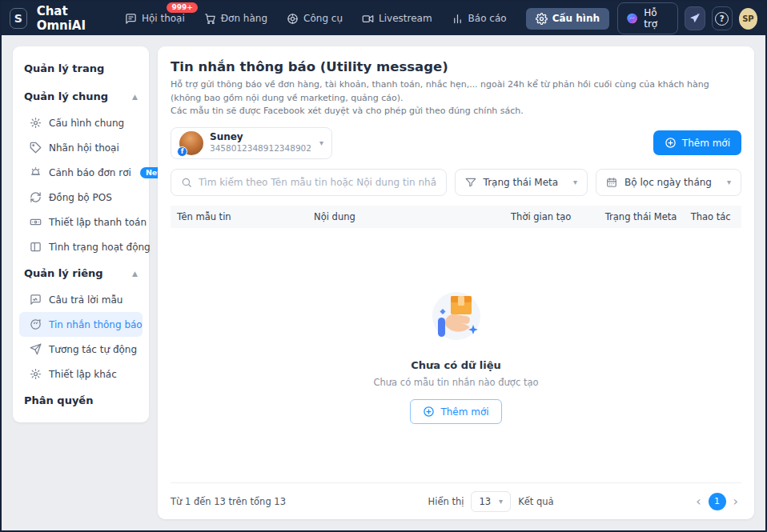 The image size is (767, 532). Describe the element at coordinates (471, 182) in the screenshot. I see `funnel-icon` at that location.